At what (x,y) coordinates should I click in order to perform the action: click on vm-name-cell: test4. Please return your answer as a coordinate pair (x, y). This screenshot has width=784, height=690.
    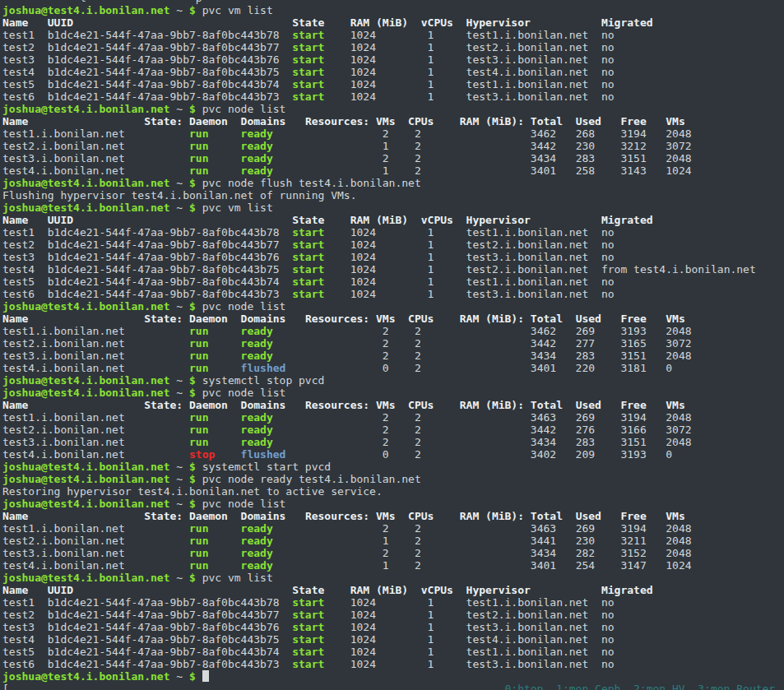
    Looking at the image, I should click on (18, 72).